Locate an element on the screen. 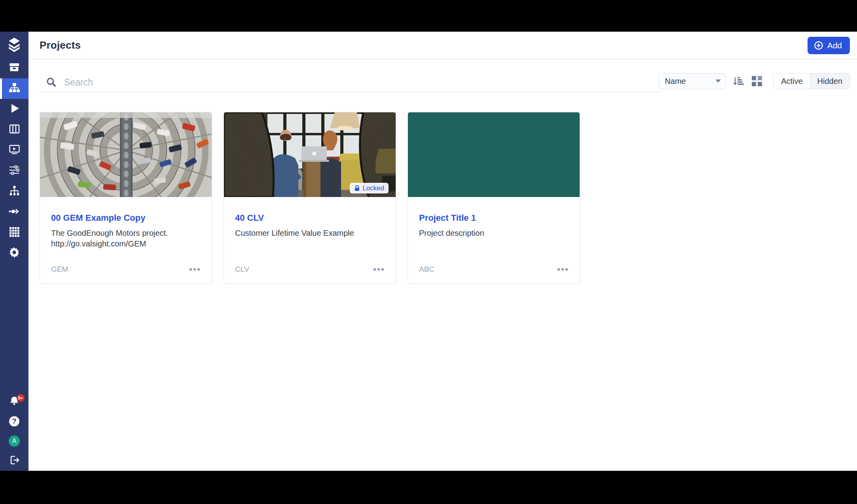 This screenshot has width=857, height=504. plus-circle-icon is located at coordinates (819, 45).